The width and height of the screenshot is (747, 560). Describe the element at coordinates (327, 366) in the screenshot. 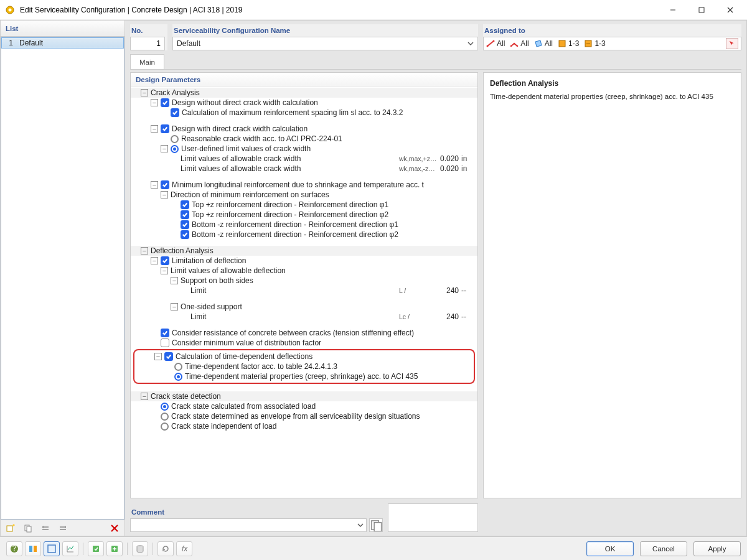

I see `opt-td-factor-table: Time-dependent factor acc. to table 24.2…` at that location.